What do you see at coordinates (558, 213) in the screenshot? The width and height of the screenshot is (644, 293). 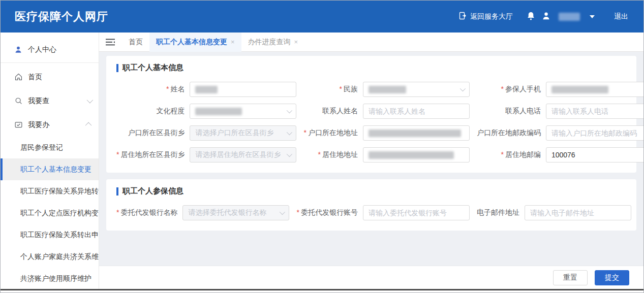 I see `field-email: 电子邮件地址` at bounding box center [558, 213].